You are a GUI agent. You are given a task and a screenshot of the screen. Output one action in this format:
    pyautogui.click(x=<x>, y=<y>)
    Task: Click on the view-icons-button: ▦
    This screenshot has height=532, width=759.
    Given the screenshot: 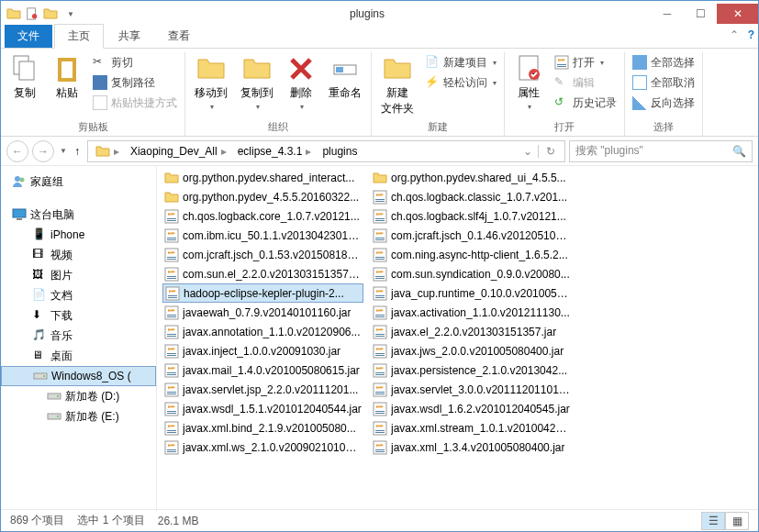 What is the action you would take?
    pyautogui.click(x=737, y=521)
    